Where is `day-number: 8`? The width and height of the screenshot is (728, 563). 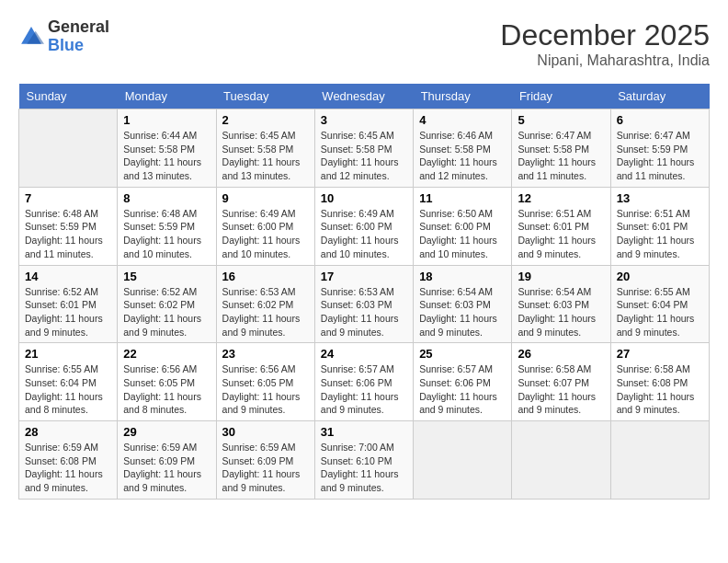 day-number: 8 is located at coordinates (166, 199).